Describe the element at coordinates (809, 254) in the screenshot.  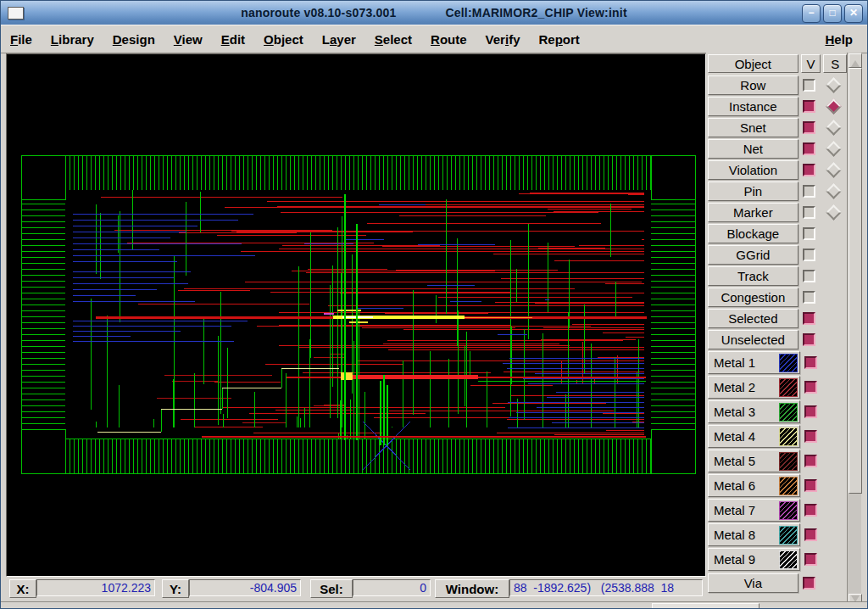
I see `visibility-checkbox-ggrid` at that location.